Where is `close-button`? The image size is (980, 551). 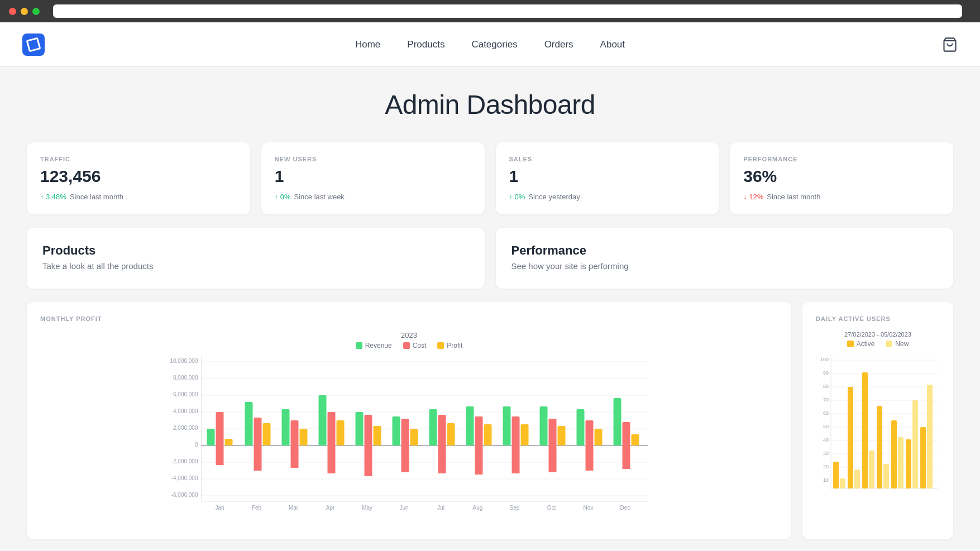 close-button is located at coordinates (12, 11).